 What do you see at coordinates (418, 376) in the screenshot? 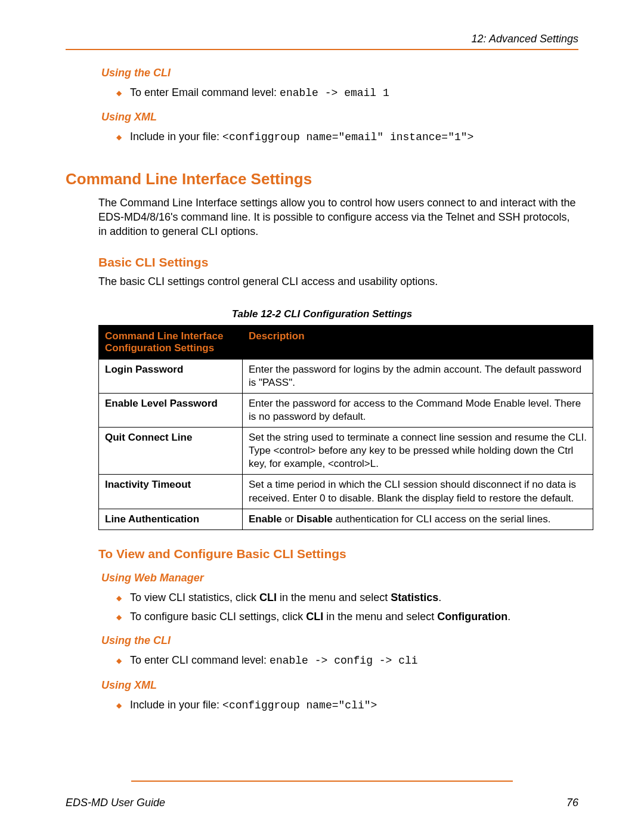
I see `cell-desc: Enter the password for logins by the adm…` at bounding box center [418, 376].